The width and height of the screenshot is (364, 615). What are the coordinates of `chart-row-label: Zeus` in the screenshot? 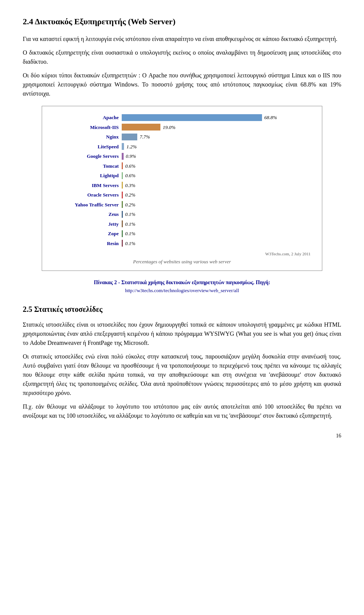 It's located at (86, 214).